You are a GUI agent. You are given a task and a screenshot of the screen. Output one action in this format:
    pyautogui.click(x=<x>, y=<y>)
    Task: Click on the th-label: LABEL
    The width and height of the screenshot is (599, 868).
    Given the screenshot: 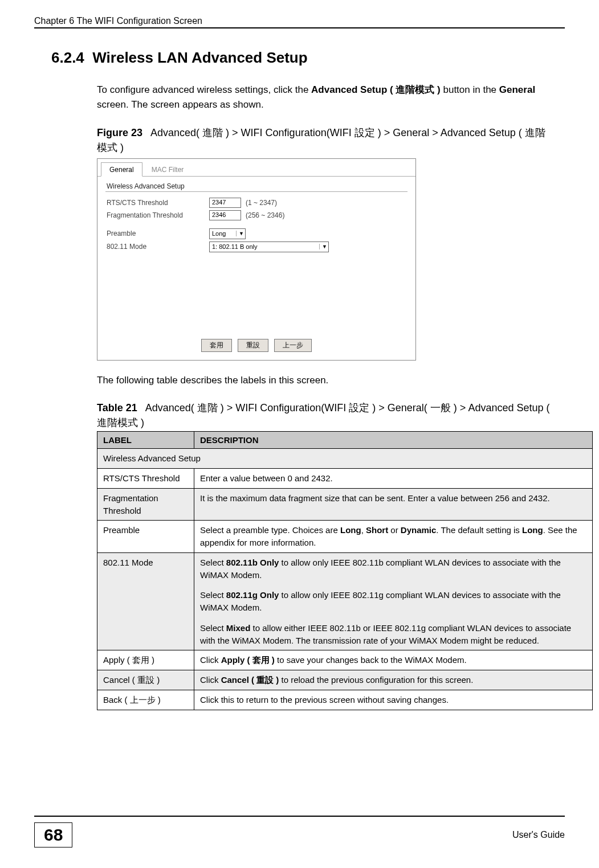 What is the action you would take?
    pyautogui.click(x=146, y=440)
    